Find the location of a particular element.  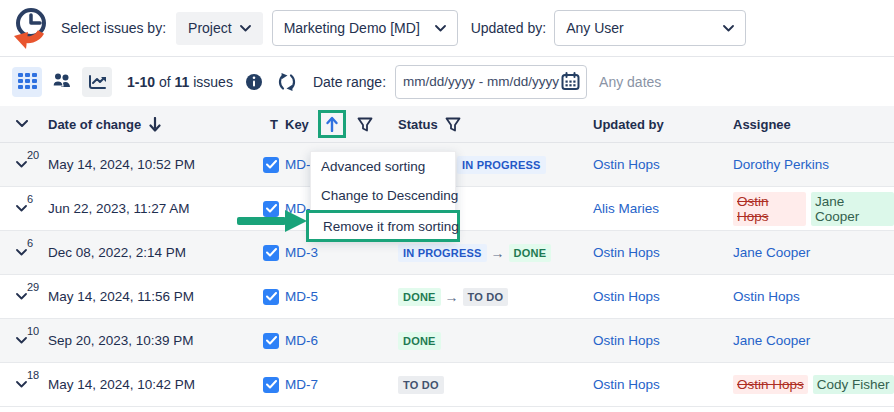

issue-key-link: MD-6 is located at coordinates (302, 340).